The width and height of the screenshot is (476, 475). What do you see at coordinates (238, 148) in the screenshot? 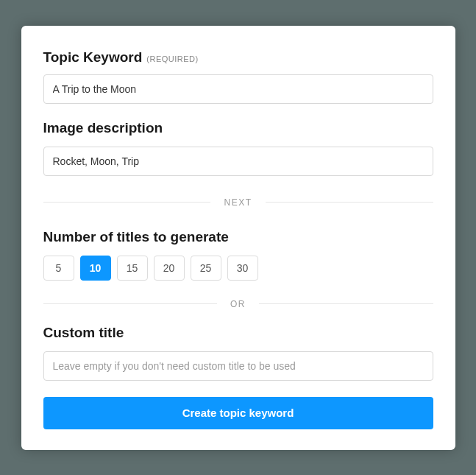
I see `image-description-group: Image description` at bounding box center [238, 148].